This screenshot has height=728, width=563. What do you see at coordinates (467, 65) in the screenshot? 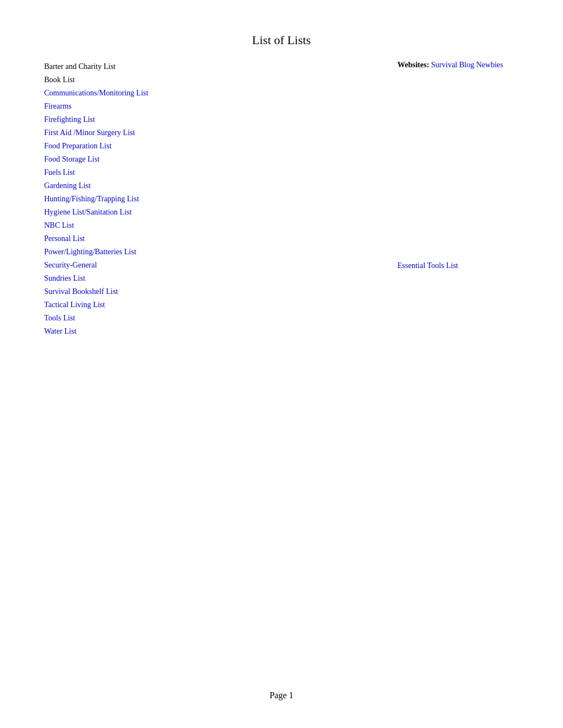
I see `survival-blog-newbies-link: Survival Blog Newbies` at bounding box center [467, 65].